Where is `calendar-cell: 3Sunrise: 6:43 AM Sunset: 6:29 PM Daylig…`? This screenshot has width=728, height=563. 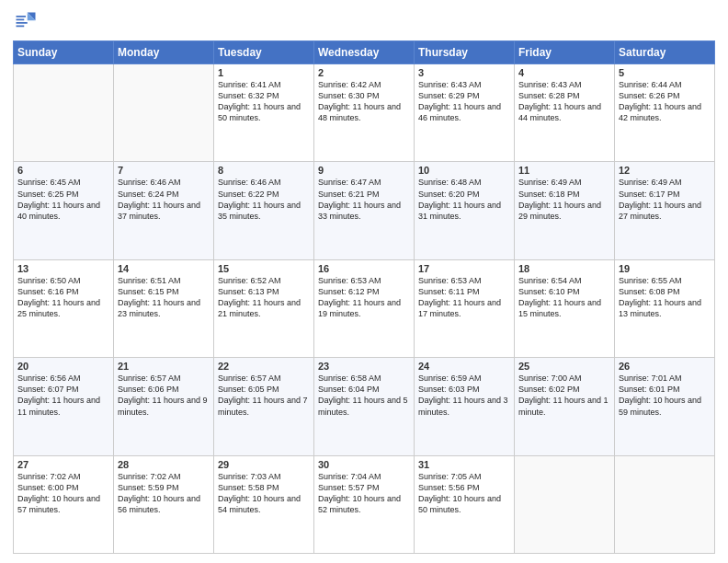 calendar-cell: 3Sunrise: 6:43 AM Sunset: 6:29 PM Daylig… is located at coordinates (465, 113).